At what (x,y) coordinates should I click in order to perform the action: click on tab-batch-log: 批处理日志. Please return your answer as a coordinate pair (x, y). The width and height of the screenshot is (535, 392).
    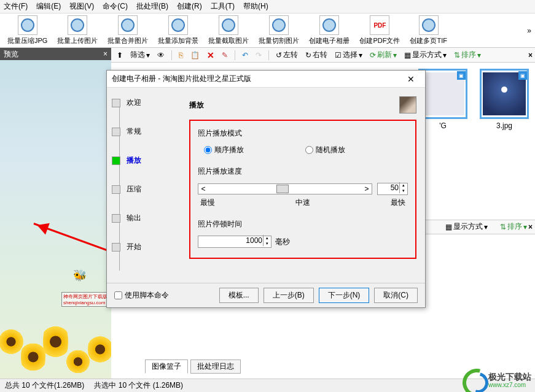
    Looking at the image, I should click on (216, 367).